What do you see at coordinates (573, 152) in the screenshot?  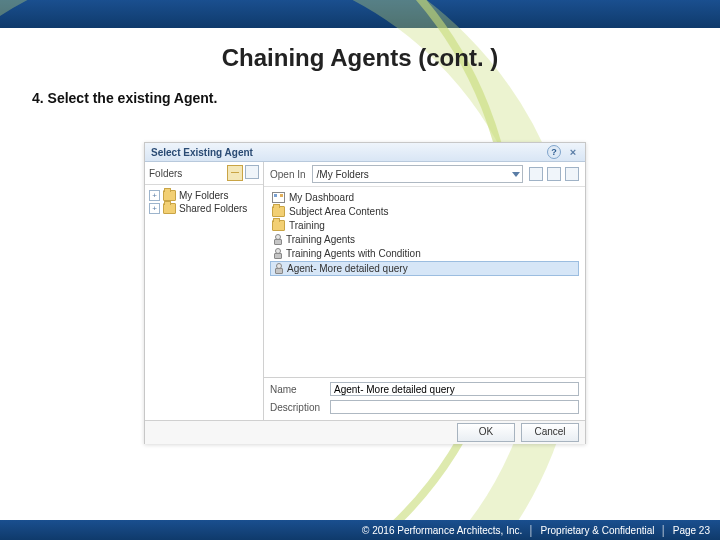 I see `close-icon: ×` at bounding box center [573, 152].